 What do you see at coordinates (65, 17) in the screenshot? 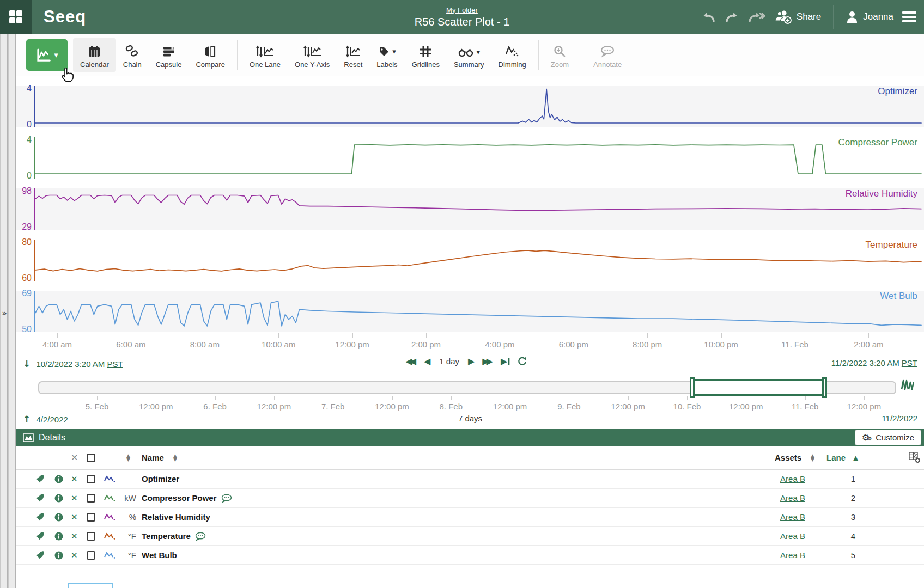
I see `app-logo: Seeq` at bounding box center [65, 17].